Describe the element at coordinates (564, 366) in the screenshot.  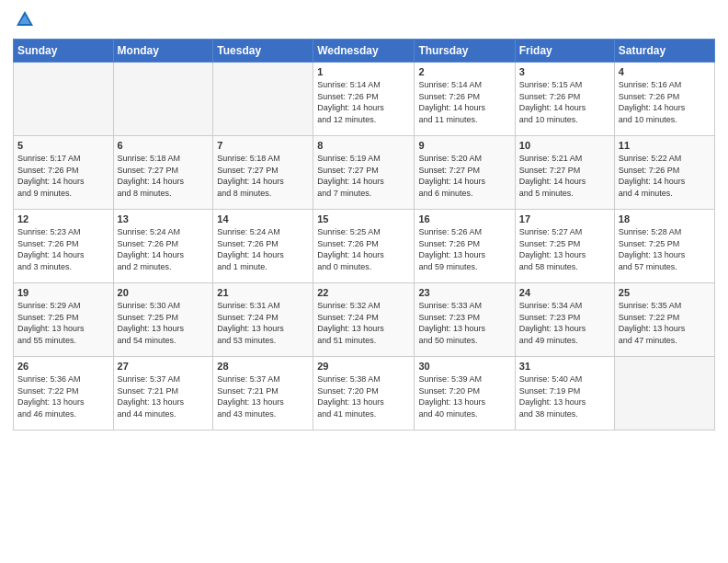
I see `day-number: 31` at that location.